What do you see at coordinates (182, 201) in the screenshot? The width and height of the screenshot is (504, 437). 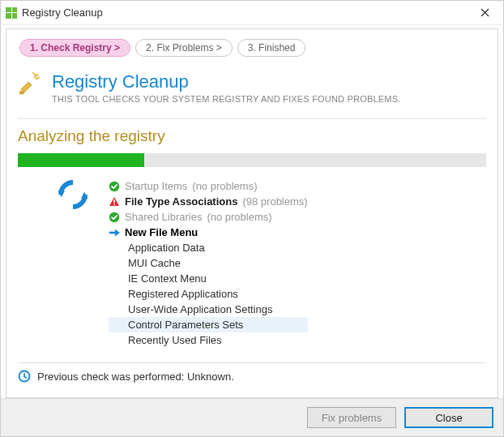 I see `scan-item-label: File Type Associations` at bounding box center [182, 201].